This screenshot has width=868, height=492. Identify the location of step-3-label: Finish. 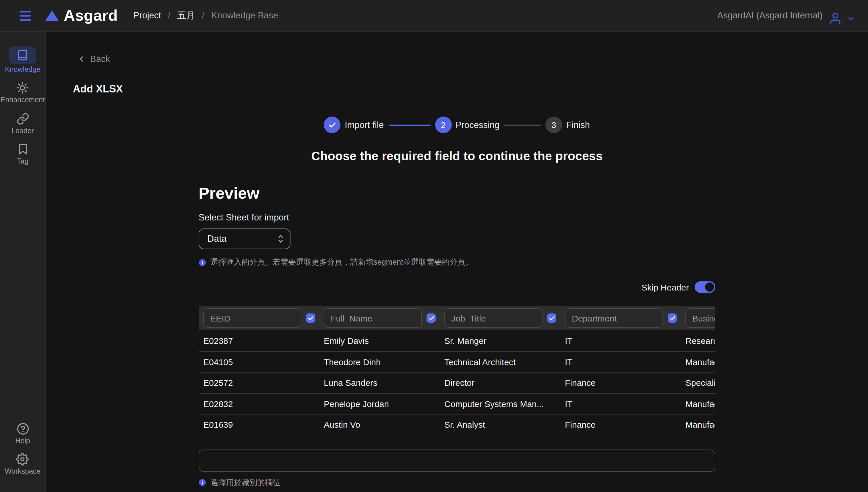
(578, 125).